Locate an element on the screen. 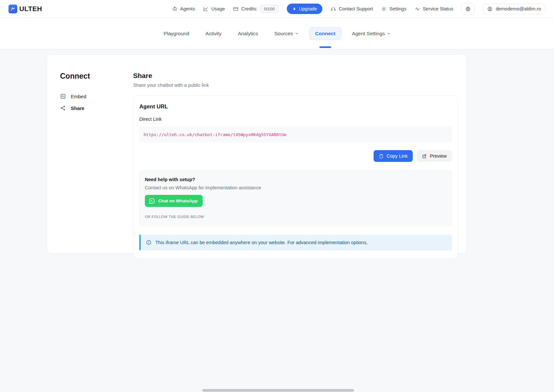 The height and width of the screenshot is (392, 554). active-tab-indicator is located at coordinates (325, 47).